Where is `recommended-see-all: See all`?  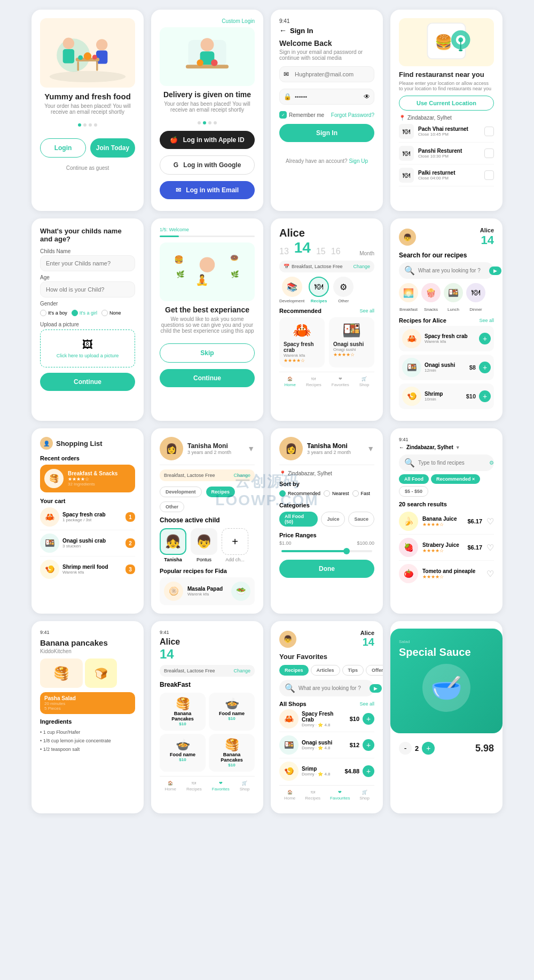 recommended-see-all: See all is located at coordinates (367, 311).